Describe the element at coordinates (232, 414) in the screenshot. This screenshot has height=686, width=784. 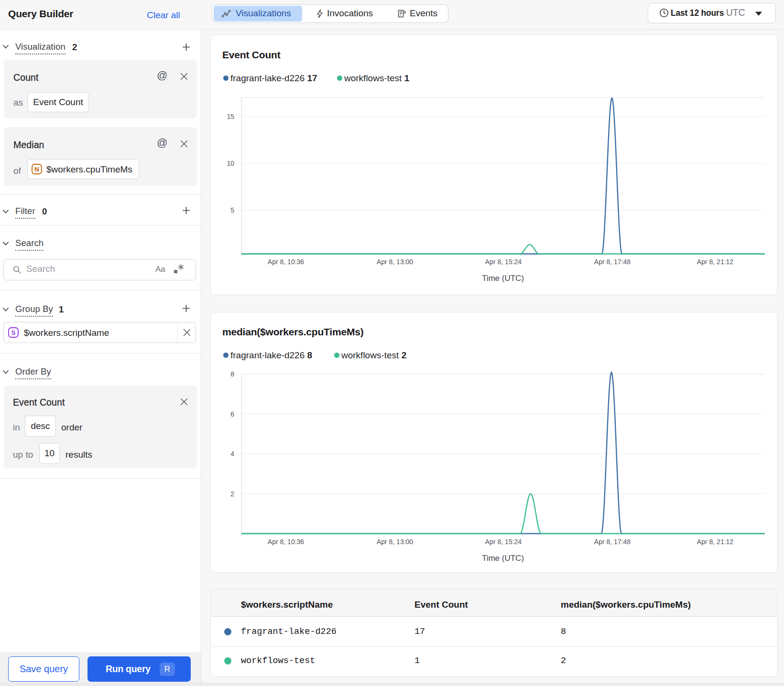
I see `svg-text: 6` at that location.